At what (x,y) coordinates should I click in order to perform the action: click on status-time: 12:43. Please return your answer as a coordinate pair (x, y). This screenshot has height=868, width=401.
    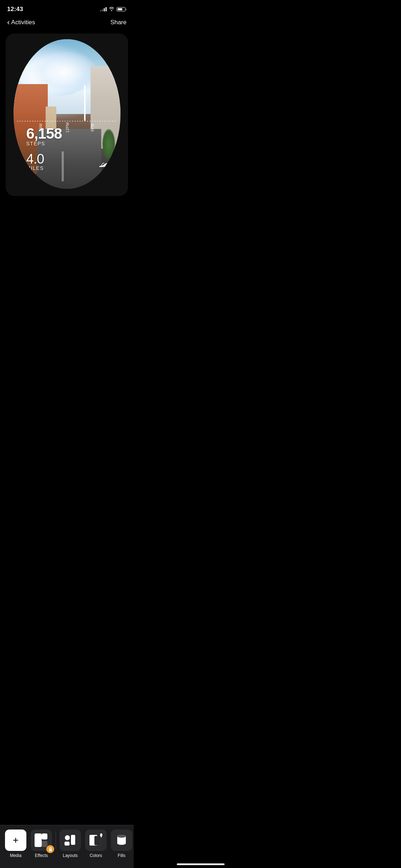
    Looking at the image, I should click on (15, 9).